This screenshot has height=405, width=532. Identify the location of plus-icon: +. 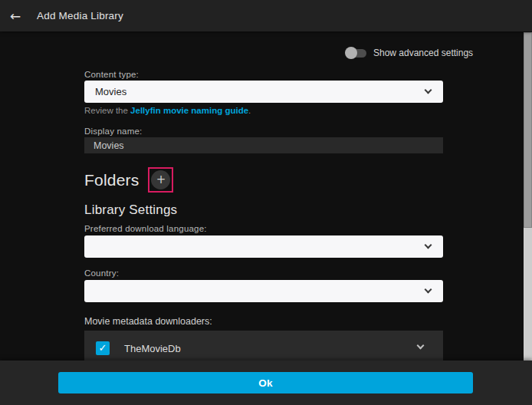
(161, 179).